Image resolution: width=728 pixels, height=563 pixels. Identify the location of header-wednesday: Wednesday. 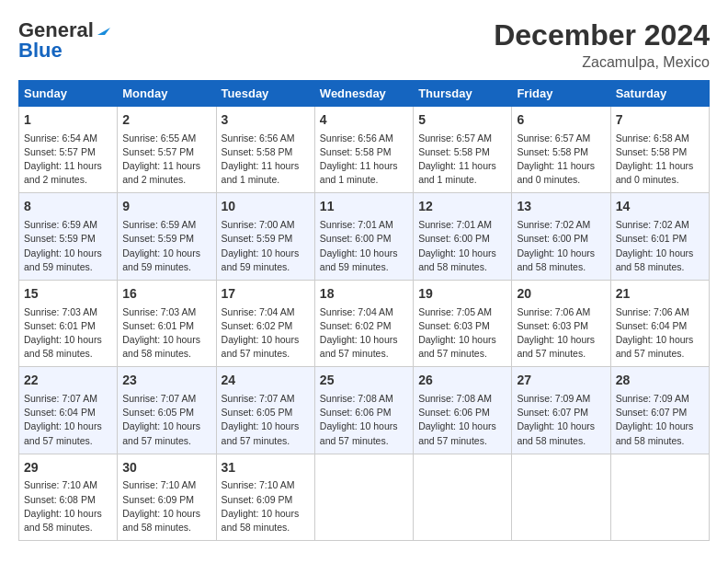
(364, 94).